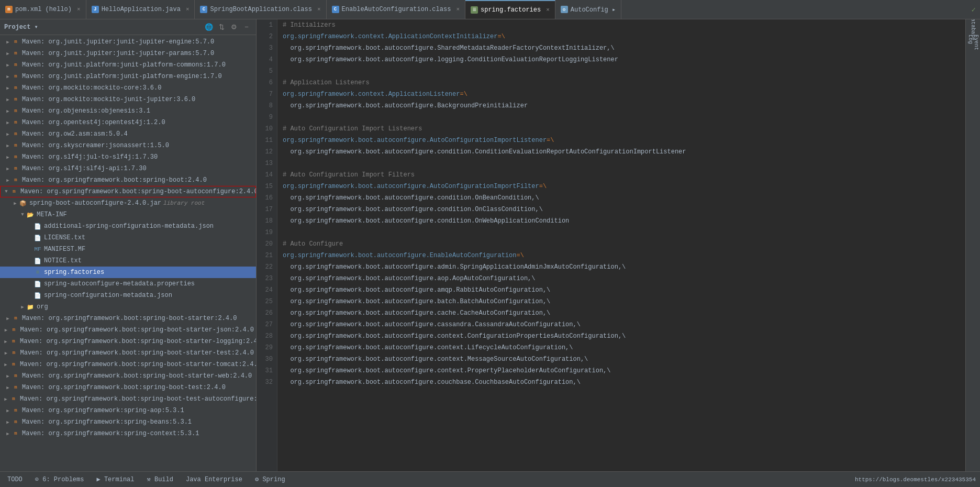 The width and height of the screenshot is (980, 487). What do you see at coordinates (128, 76) in the screenshot?
I see `tree-item-platform-engine: ▶ m Maven: org.junit.platform:junit-plat…` at bounding box center [128, 76].